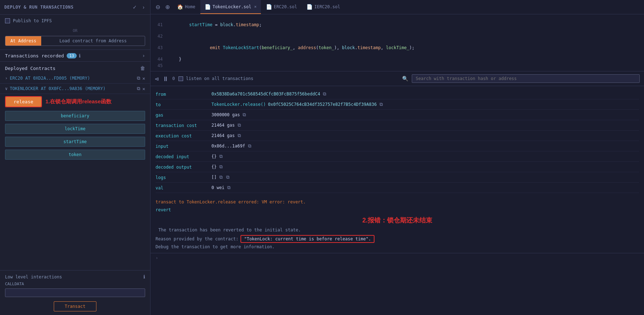 The width and height of the screenshot is (644, 315). Describe the element at coordinates (168, 7) in the screenshot. I see `zoom-in-button: ⊕` at that location.